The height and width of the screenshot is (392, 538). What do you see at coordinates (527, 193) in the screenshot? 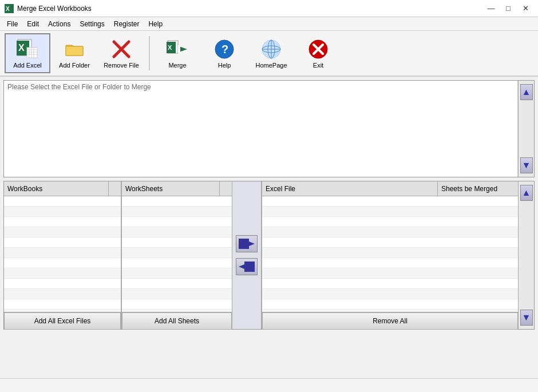
I see `right-scroll-up-icon: ▲` at bounding box center [527, 193].